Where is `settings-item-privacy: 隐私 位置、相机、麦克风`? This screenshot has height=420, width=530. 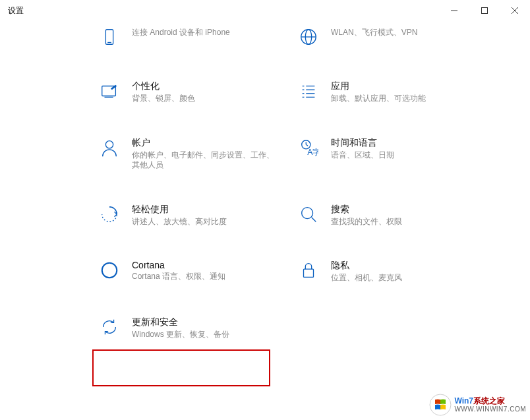
settings-item-privacy: 隐私 位置、相机、麦克风 is located at coordinates (388, 272).